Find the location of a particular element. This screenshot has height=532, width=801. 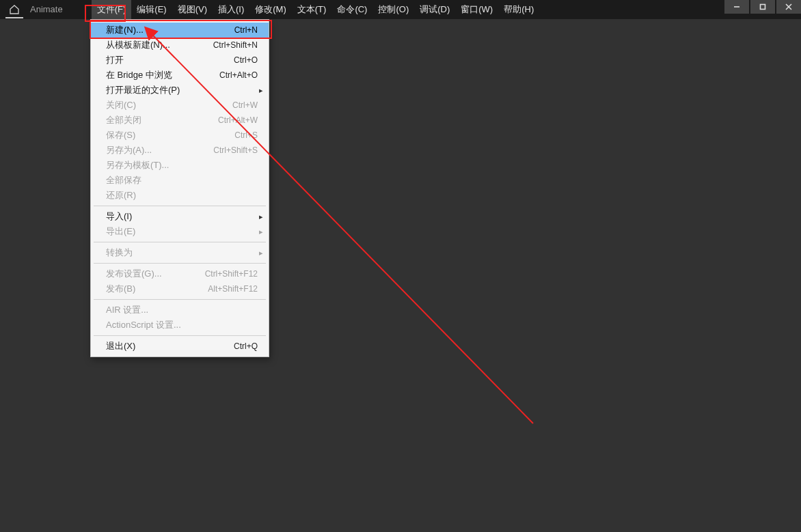

menu-item-shortcut: Ctrl+Alt+W is located at coordinates (238, 120).